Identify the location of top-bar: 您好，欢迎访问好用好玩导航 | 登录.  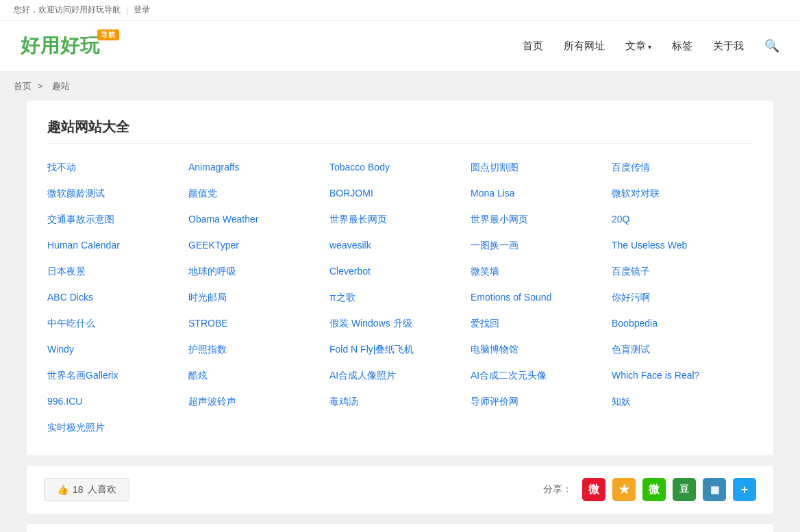
(400, 10).